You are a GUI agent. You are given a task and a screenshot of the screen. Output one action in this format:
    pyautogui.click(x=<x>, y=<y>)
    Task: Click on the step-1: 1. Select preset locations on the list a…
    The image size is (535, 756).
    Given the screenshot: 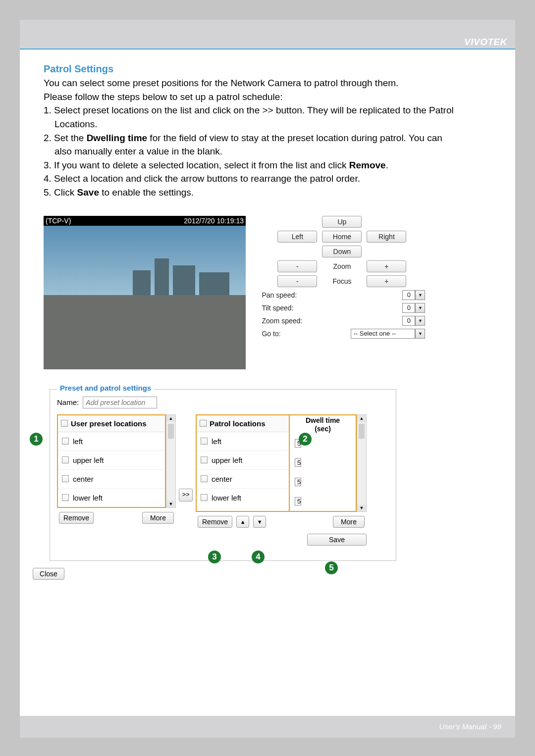 What is the action you would take?
    pyautogui.click(x=268, y=110)
    